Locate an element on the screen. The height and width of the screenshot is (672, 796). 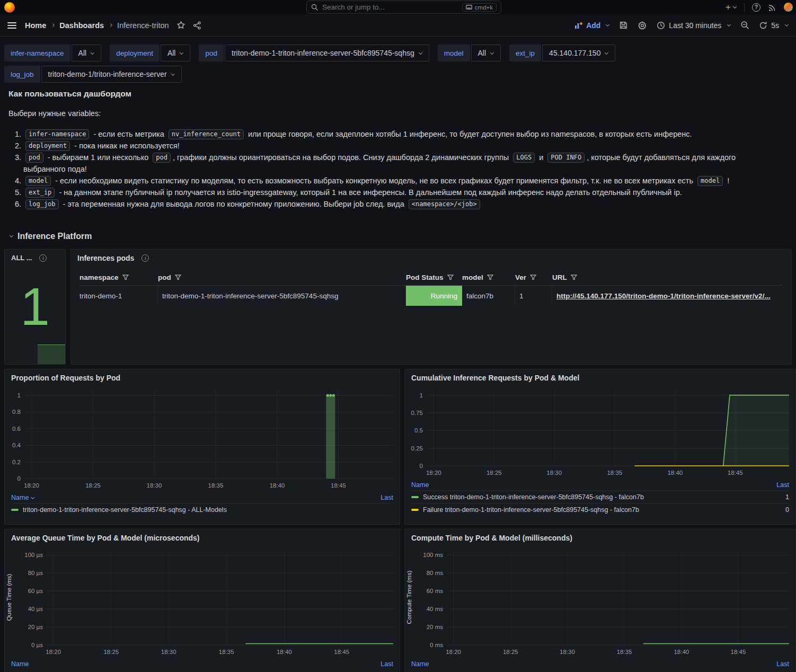
legend-item: Failure triton-demo-1-triton-inference-s… is located at coordinates (600, 509).